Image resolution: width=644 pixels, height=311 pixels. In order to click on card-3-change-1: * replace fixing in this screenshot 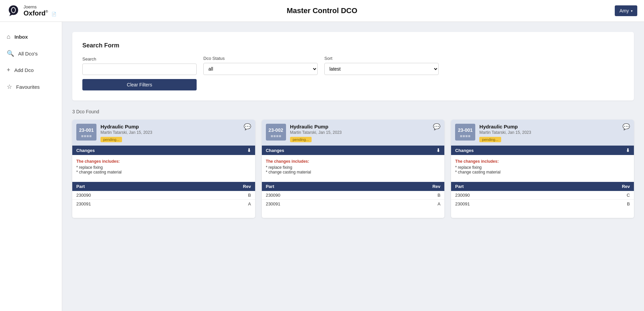, I will do `click(542, 167)`.